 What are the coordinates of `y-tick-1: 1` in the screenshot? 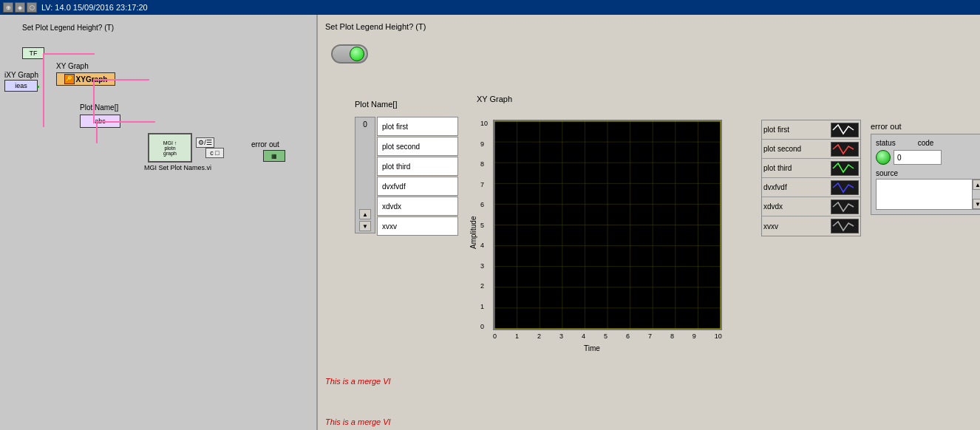 It's located at (484, 307).